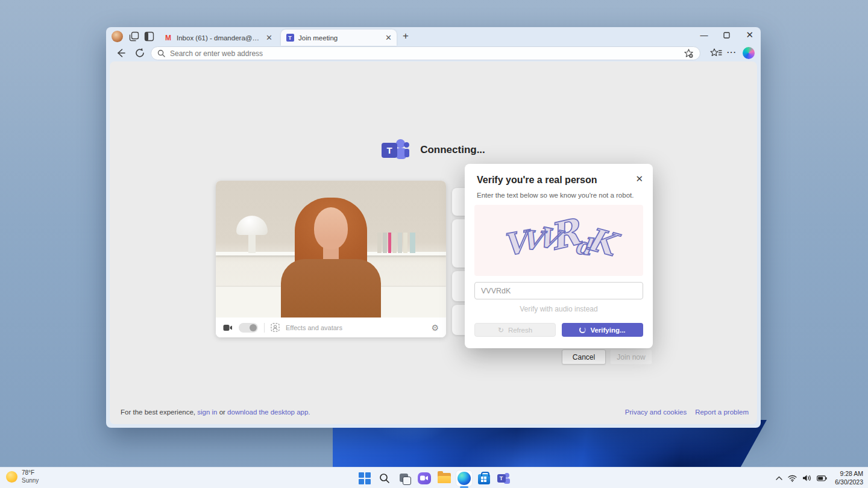 This screenshot has height=488, width=868. I want to click on address-bar: Search or enter web address, so click(426, 53).